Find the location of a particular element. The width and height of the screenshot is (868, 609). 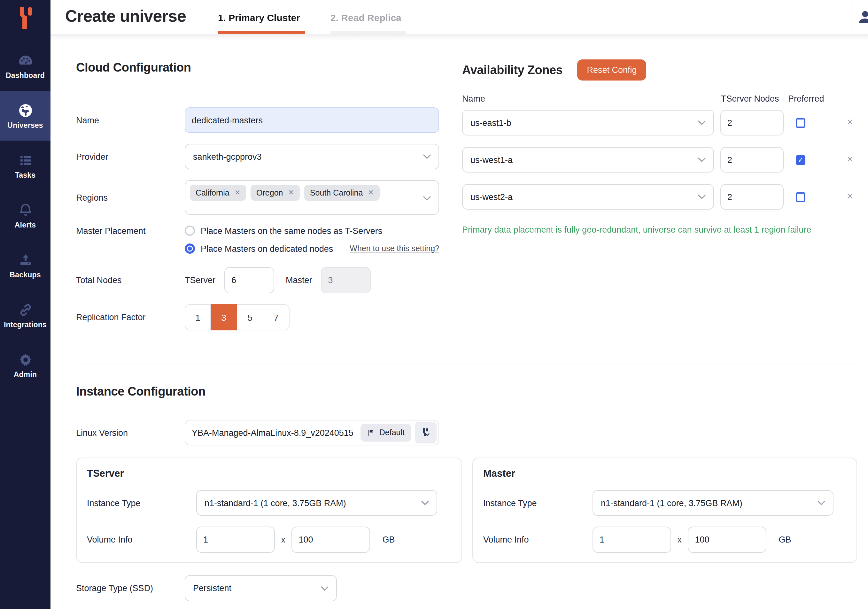

az-row: us-west1-a ✕ is located at coordinates (665, 160).